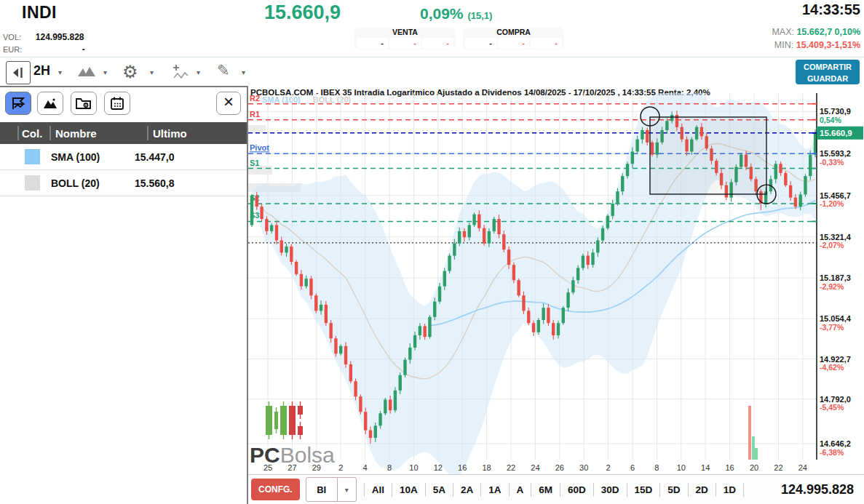  What do you see at coordinates (535, 468) in the screenshot?
I see `svg-text: 24` at bounding box center [535, 468].